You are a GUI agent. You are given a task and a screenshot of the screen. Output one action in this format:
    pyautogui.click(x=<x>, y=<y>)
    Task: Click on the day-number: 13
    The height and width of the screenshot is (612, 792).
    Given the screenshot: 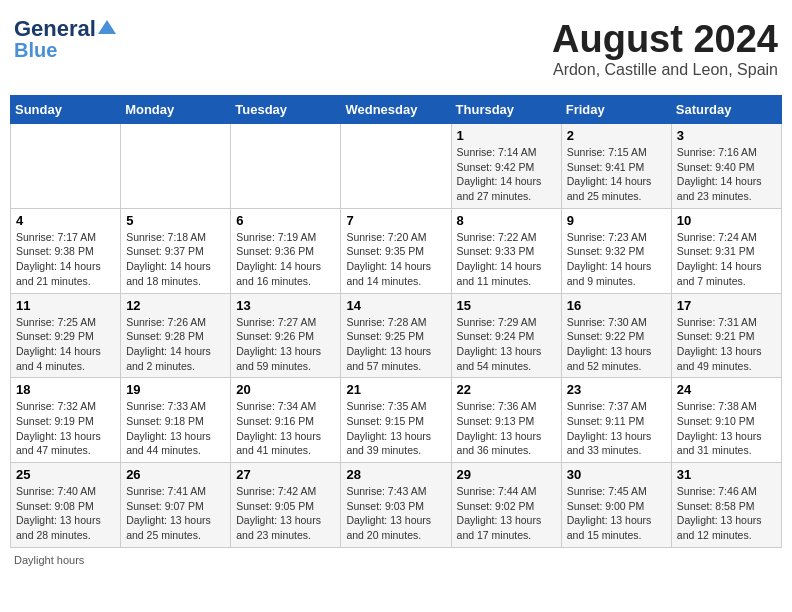 What is the action you would take?
    pyautogui.click(x=286, y=306)
    